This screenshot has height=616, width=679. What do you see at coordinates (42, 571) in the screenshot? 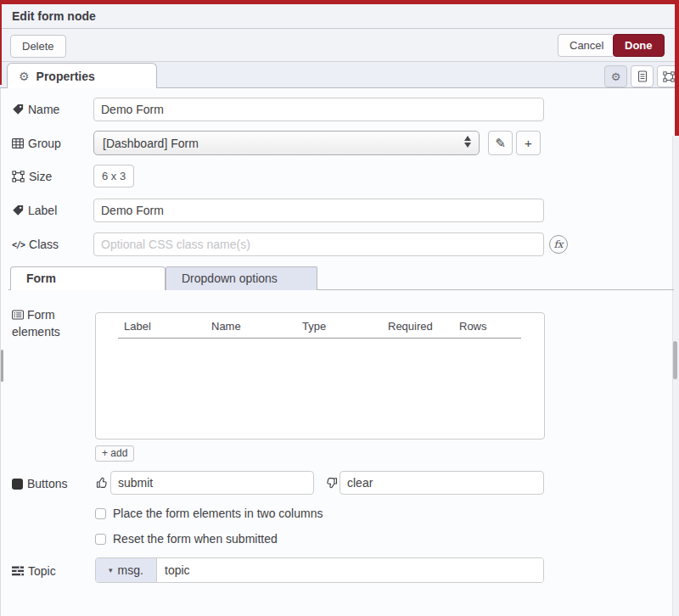
I see `topic-label-text: Topic` at bounding box center [42, 571].